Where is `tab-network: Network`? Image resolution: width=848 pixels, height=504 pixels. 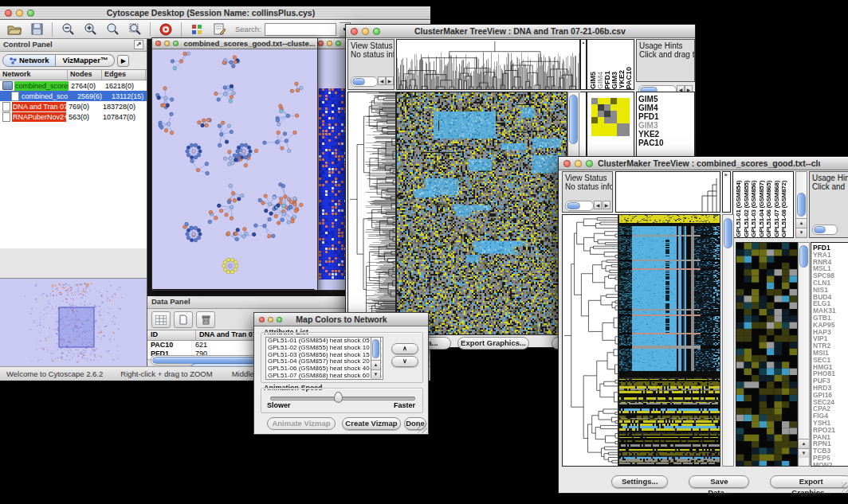
tab-network: Network is located at coordinates (29, 61).